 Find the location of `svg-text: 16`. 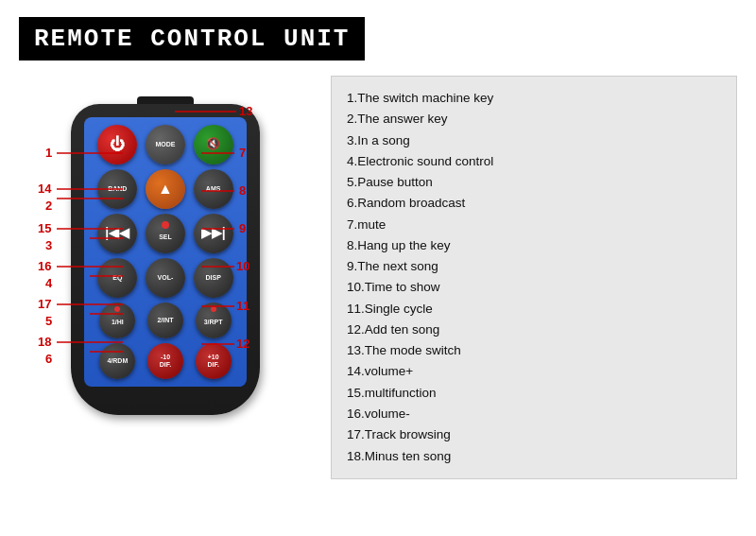

svg-text: 16 is located at coordinates (44, 267).